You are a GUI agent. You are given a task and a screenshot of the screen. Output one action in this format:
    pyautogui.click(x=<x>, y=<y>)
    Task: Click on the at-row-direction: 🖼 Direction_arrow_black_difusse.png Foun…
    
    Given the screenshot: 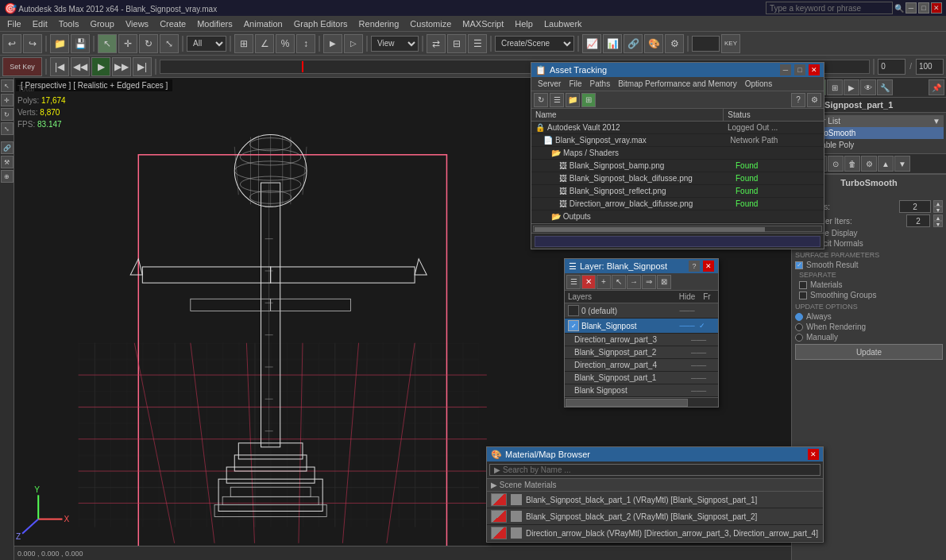 What is the action you would take?
    pyautogui.click(x=678, y=204)
    